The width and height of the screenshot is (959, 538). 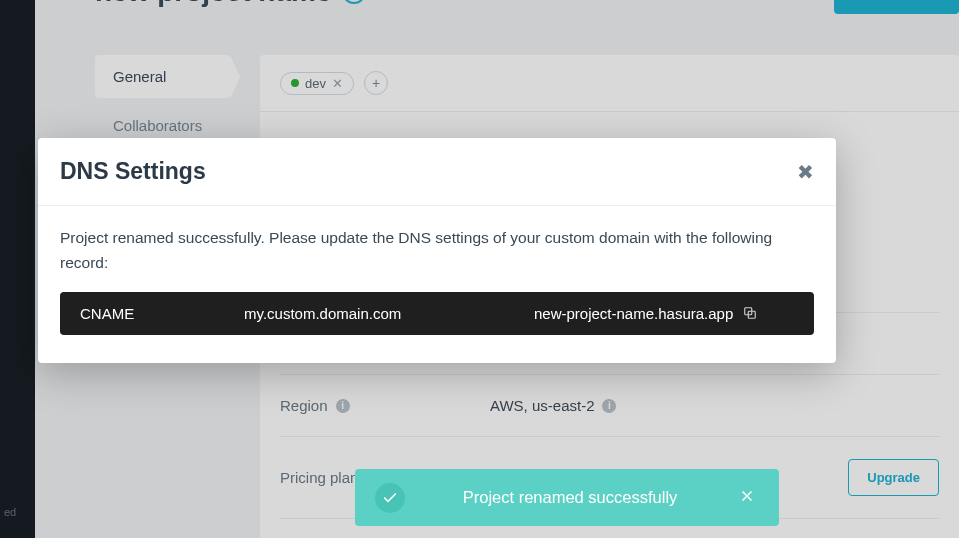 I want to click on modal-title: DNS Settings, so click(x=133, y=172).